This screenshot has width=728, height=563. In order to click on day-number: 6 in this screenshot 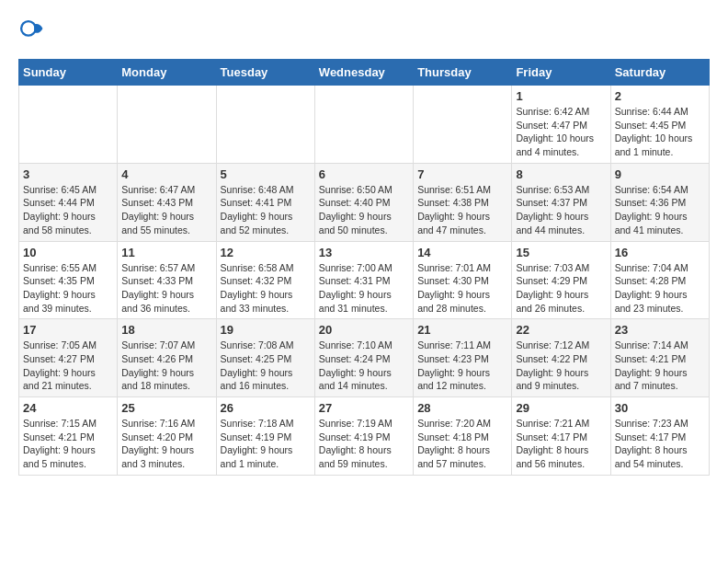, I will do `click(364, 175)`.